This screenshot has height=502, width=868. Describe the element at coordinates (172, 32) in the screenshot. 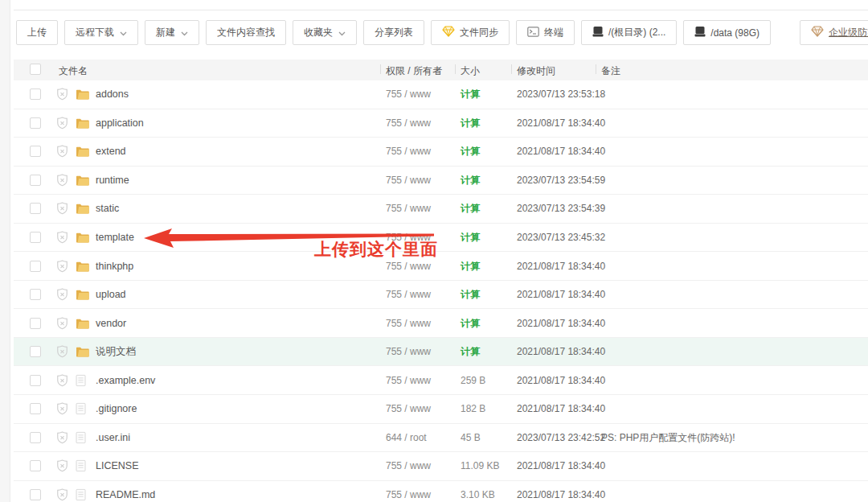

I see `new-button: 新建` at that location.